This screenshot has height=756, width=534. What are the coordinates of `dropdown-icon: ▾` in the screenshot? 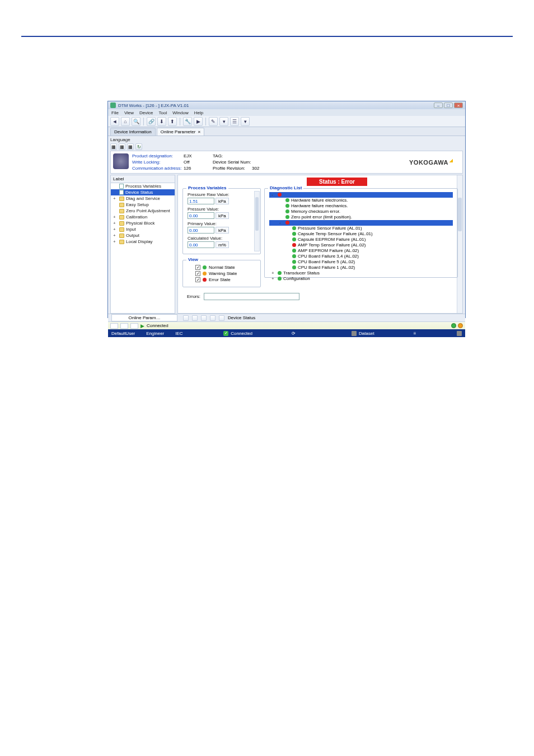 It's located at (224, 122).